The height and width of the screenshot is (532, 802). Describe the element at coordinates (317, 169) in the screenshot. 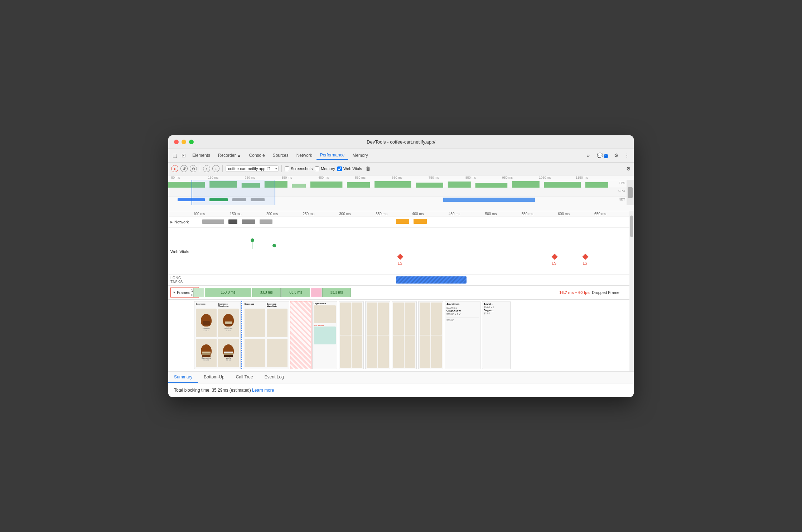

I see `memory-checkbox` at that location.